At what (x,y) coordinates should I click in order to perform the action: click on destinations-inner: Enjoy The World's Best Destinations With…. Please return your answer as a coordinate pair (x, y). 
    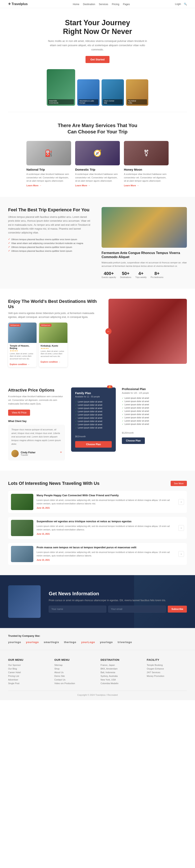
    Looking at the image, I should click on (98, 333).